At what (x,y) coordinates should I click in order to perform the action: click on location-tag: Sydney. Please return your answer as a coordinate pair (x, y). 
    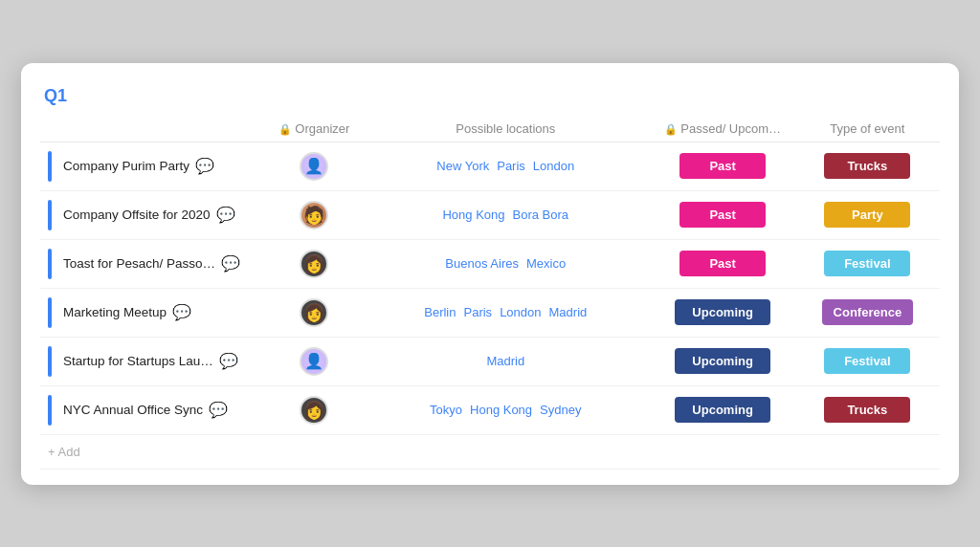
    Looking at the image, I should click on (561, 409).